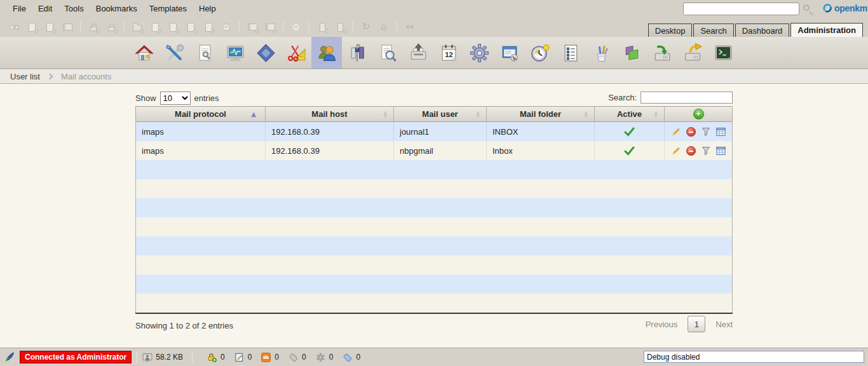 The height and width of the screenshot is (366, 868). Describe the element at coordinates (144, 53) in the screenshot. I see `home-icon` at that location.